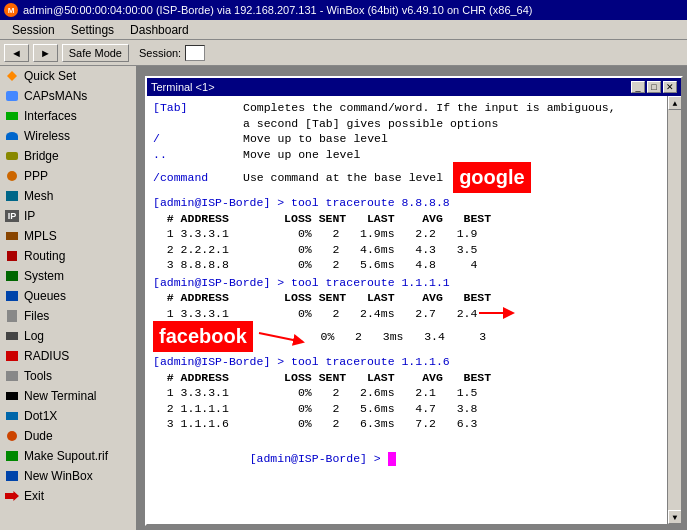 This screenshot has height=530, width=687. What do you see at coordinates (195, 53) in the screenshot?
I see `session-input` at bounding box center [195, 53].